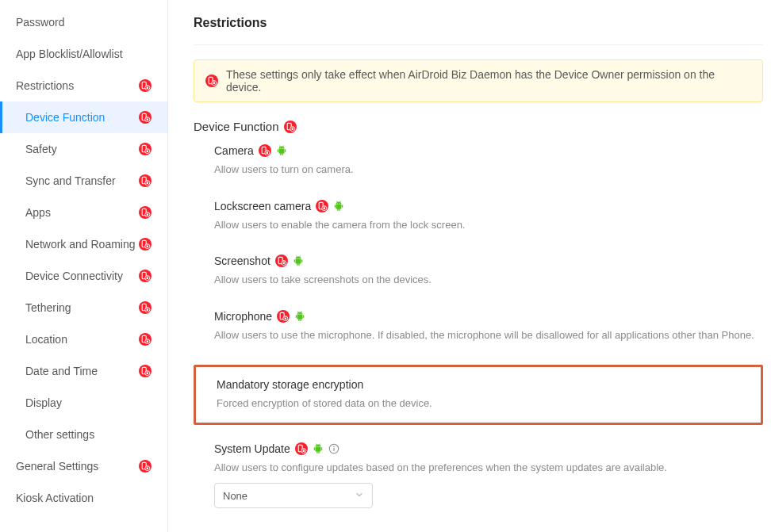  What do you see at coordinates (236, 127) in the screenshot?
I see `section-heading-label: Device Function` at bounding box center [236, 127].